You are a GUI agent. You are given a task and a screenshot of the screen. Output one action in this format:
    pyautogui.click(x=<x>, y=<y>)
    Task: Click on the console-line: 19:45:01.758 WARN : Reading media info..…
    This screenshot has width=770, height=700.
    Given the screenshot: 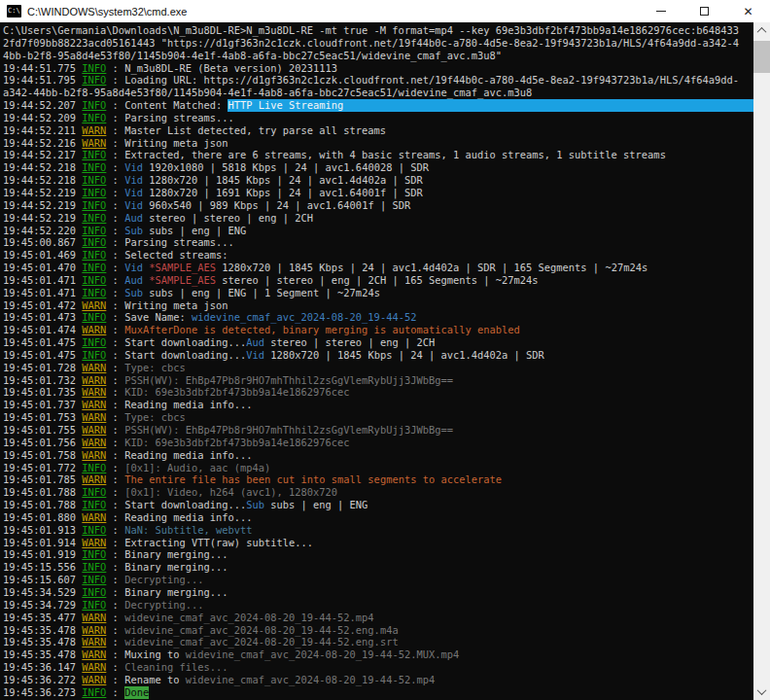 What is the action you would take?
    pyautogui.click(x=378, y=455)
    